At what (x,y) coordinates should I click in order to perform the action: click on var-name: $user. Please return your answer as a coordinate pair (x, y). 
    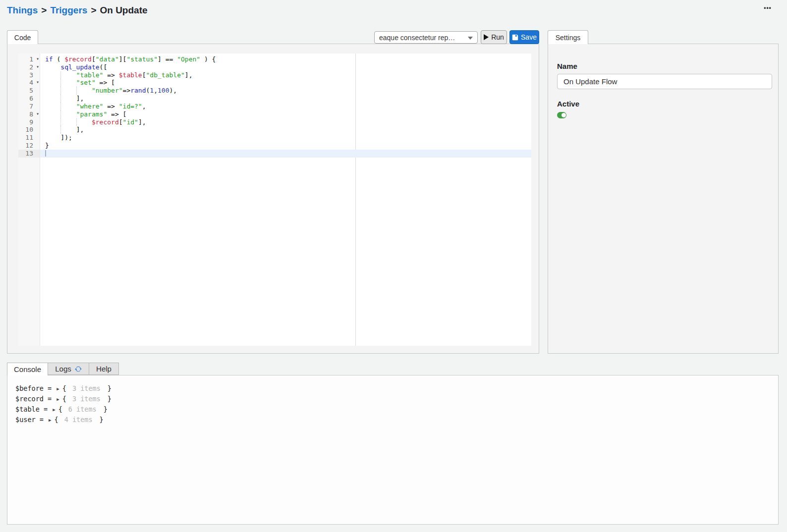
    Looking at the image, I should click on (26, 420).